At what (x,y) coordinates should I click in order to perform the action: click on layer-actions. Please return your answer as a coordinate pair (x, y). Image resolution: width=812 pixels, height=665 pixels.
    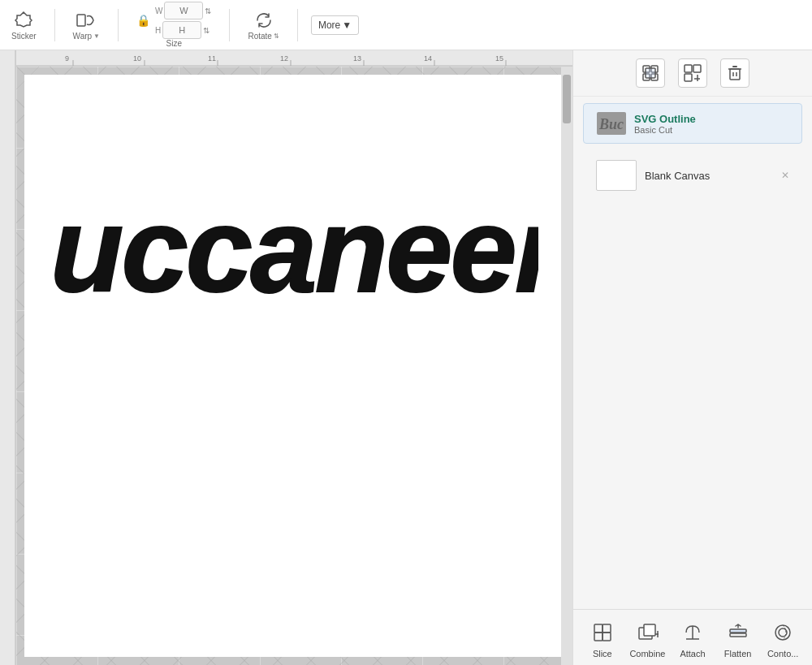
    Looking at the image, I should click on (693, 73).